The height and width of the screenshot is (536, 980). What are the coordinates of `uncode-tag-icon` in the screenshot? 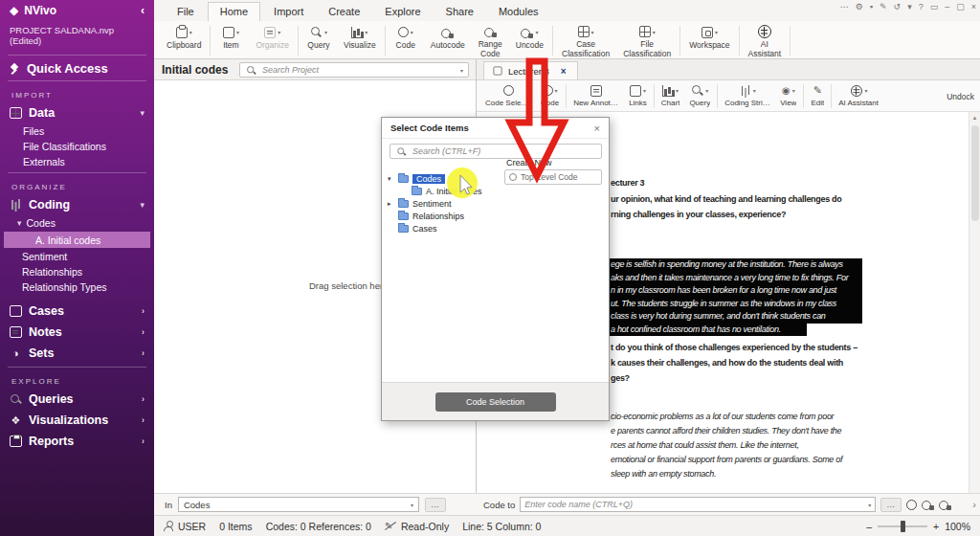 It's located at (946, 504).